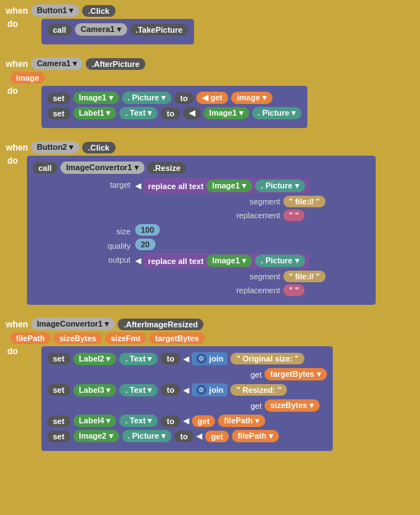 This screenshot has height=515, width=420. I want to click on keyword-do-4: do, so click(13, 351).